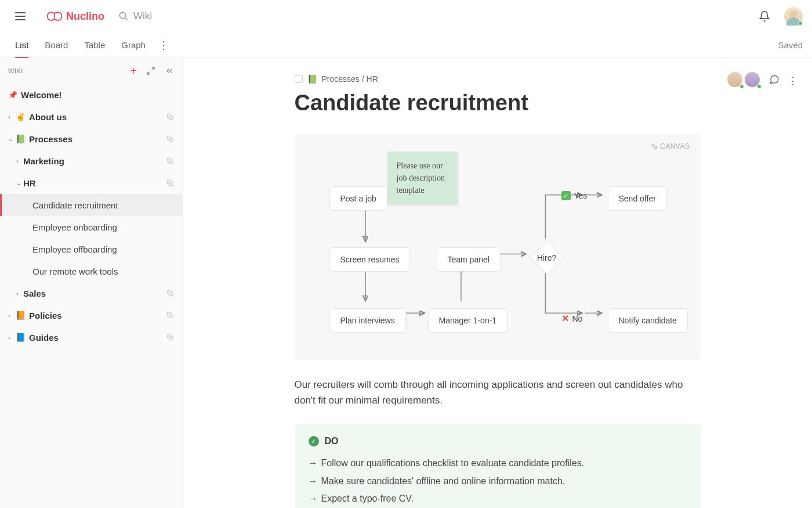 This screenshot has height=508, width=812. What do you see at coordinates (774, 80) in the screenshot?
I see `comments-icon` at bounding box center [774, 80].